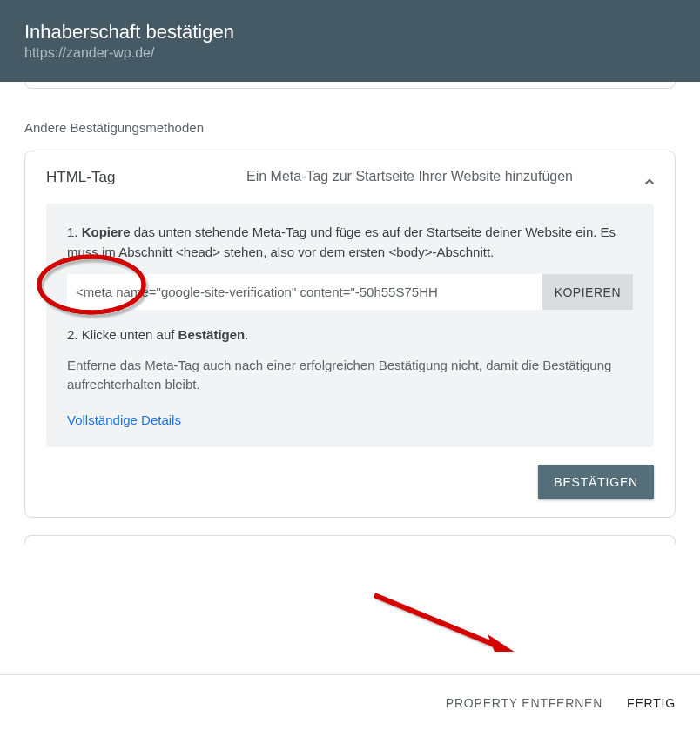 The width and height of the screenshot is (700, 730). Describe the element at coordinates (350, 491) in the screenshot. I see `verify-row: BESTÄTIGEN` at that location.